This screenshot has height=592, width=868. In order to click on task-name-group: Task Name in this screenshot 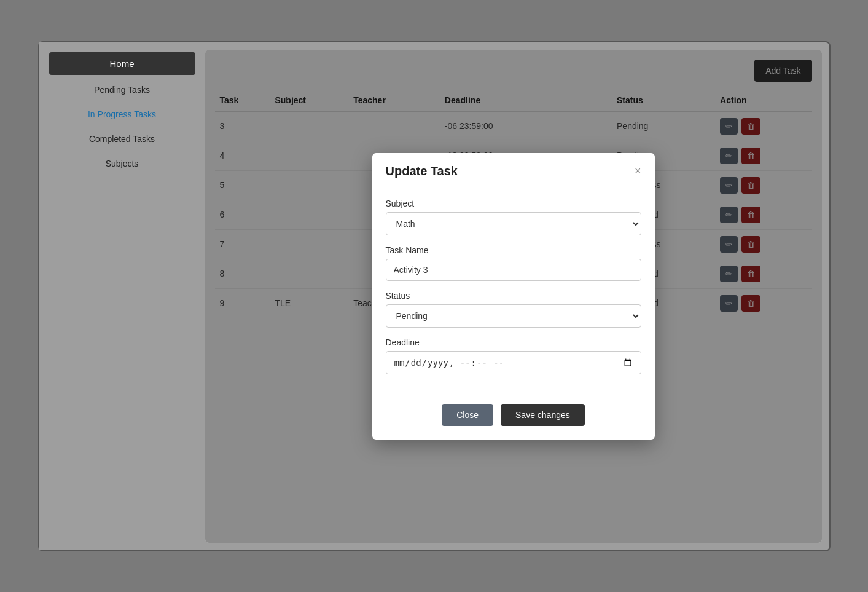, I will do `click(514, 263)`.